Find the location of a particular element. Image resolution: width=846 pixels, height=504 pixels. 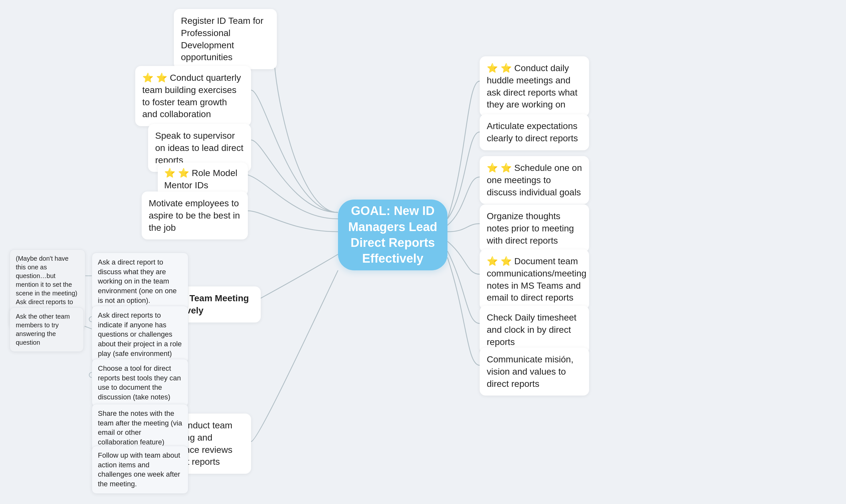

node-blf2: Ask the other team members to try answer… is located at coordinates (47, 329).